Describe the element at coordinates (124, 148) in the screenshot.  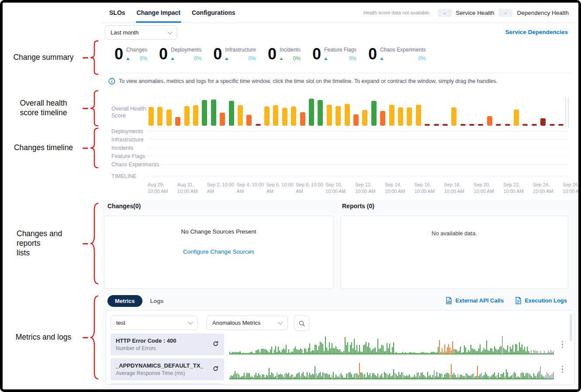
I see `change-row-label: Incidents` at that location.